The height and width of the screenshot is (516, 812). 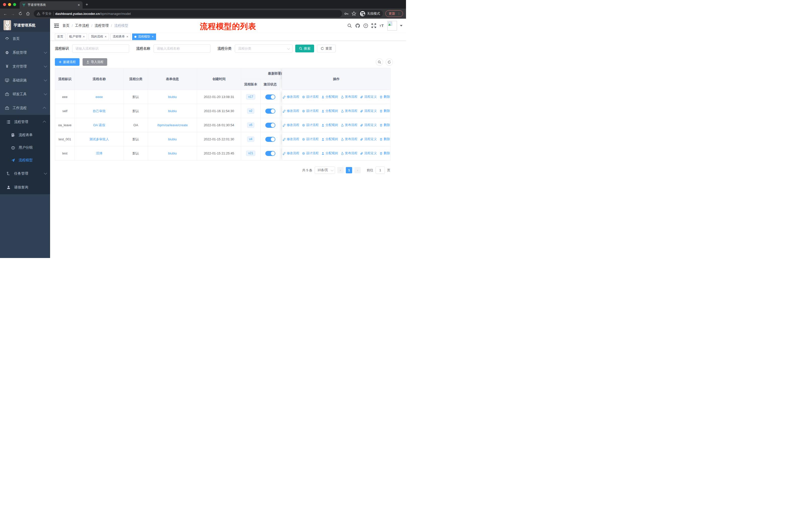 What do you see at coordinates (357, 170) in the screenshot?
I see `next-page-button: ›` at bounding box center [357, 170].